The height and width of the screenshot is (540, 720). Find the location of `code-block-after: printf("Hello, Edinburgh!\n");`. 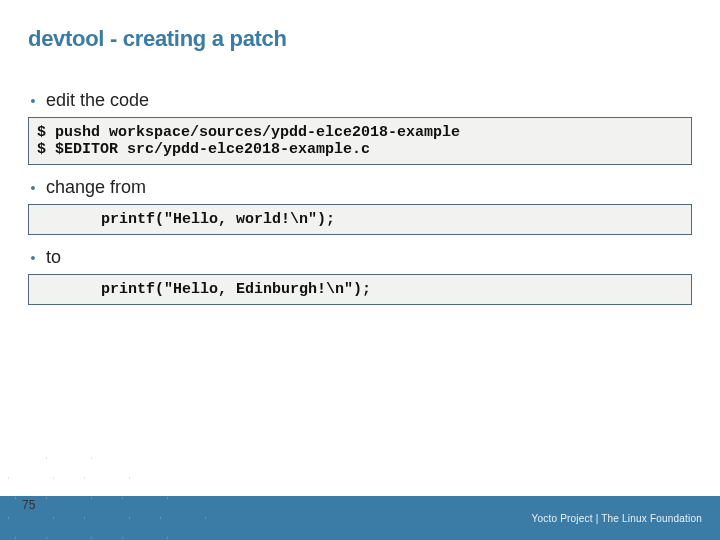

code-block-after: printf("Hello, Edinburgh!\n"); is located at coordinates (360, 290).